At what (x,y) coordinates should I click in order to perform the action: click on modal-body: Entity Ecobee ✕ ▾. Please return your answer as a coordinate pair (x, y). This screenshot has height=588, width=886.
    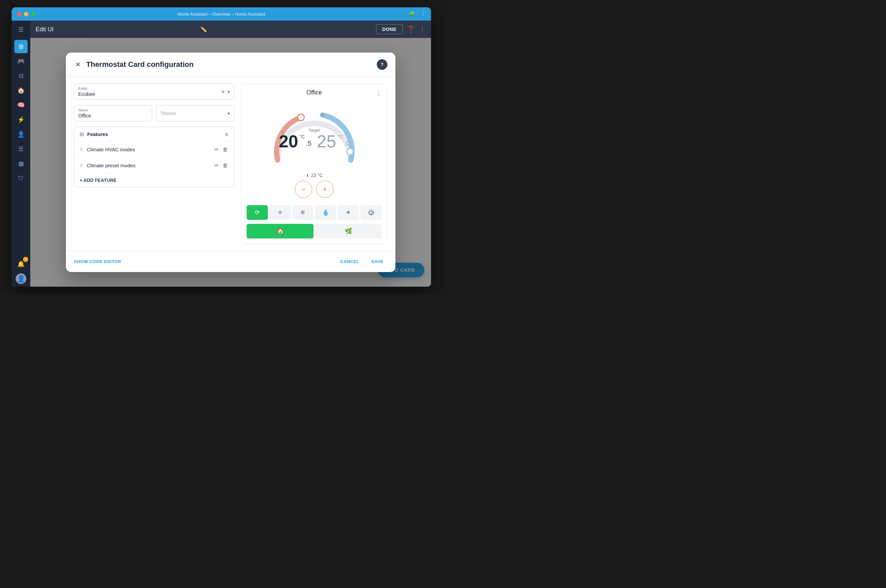
    Looking at the image, I should click on (231, 164).